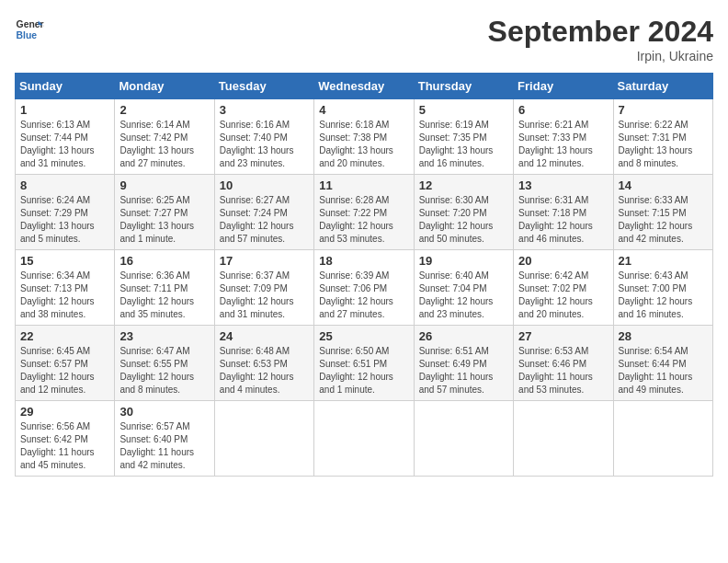  Describe the element at coordinates (664, 261) in the screenshot. I see `day-number: 21` at that location.